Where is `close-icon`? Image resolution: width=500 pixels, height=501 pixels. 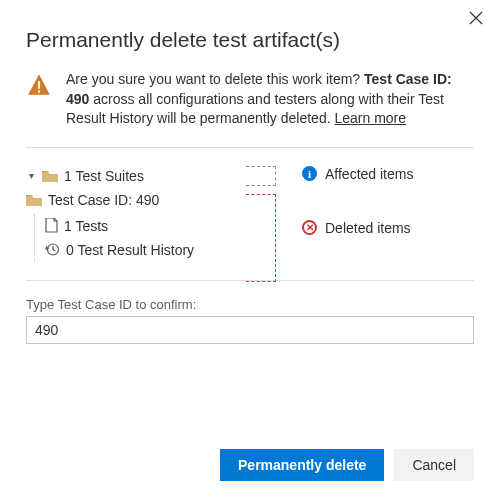 close-icon is located at coordinates (476, 18).